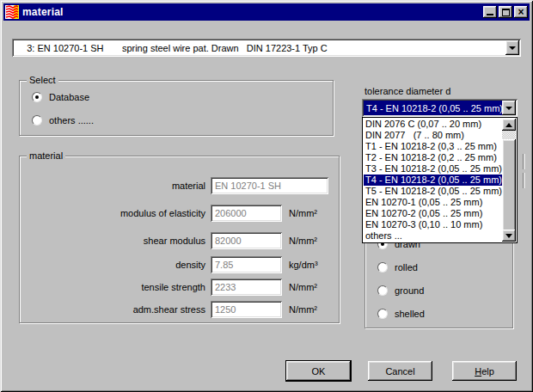  Describe the element at coordinates (303, 241) in the screenshot. I see `shear-modulus-unit: N/mm²` at that location.